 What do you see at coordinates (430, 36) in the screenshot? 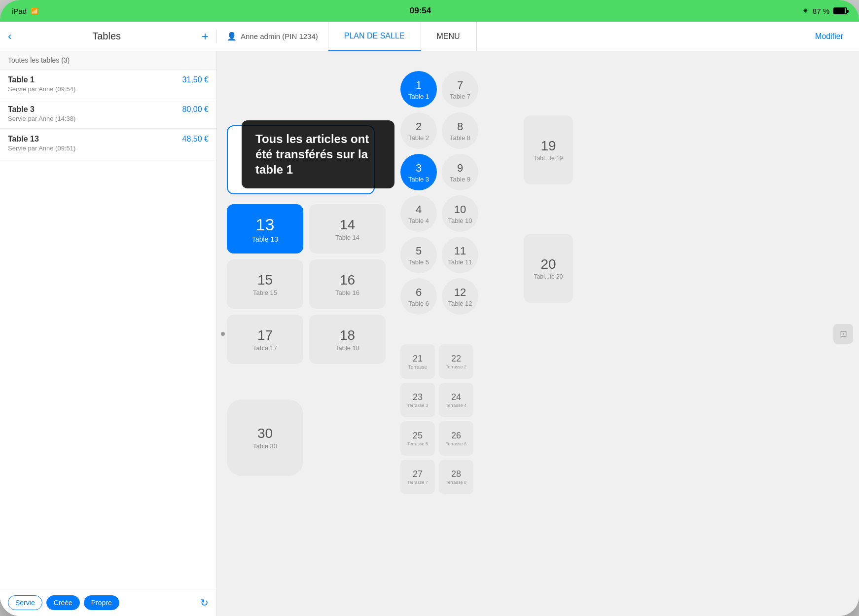
I see `top-nav: ‹ Tables + 👤 Anne admin (PIN 1234) PLAN …` at bounding box center [430, 36].